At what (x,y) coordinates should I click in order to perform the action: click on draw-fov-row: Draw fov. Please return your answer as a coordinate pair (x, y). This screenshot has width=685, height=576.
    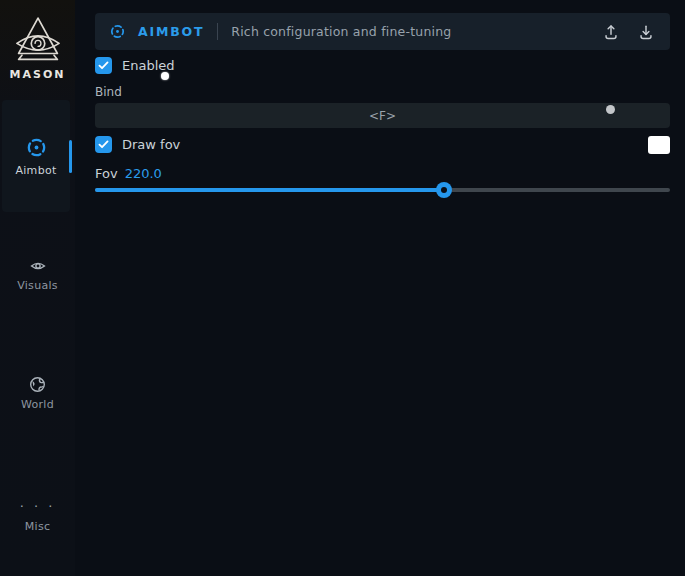
    Looking at the image, I should click on (138, 144).